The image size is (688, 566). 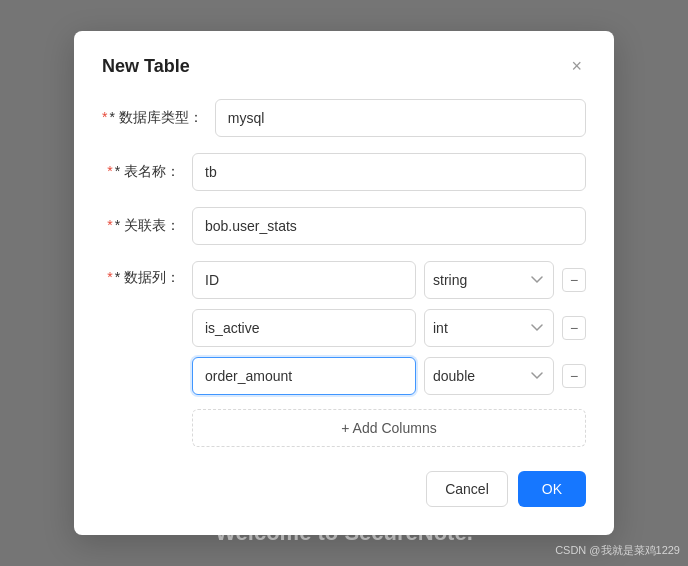 What do you see at coordinates (400, 118) in the screenshot?
I see `db-type-input` at bounding box center [400, 118].